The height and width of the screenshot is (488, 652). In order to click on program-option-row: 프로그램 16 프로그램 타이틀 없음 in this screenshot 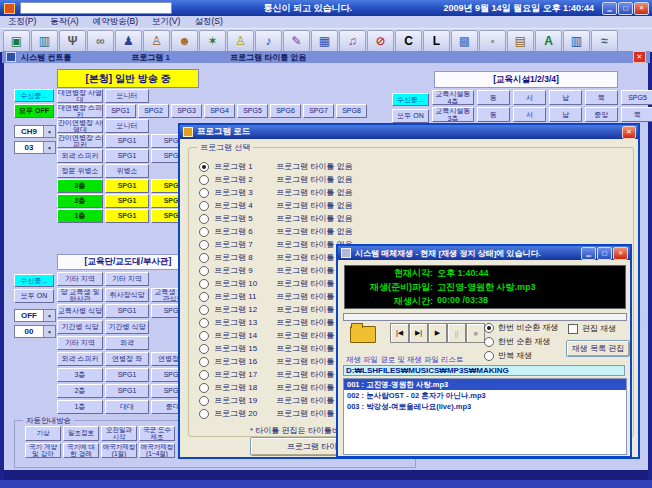, I will do `click(276, 362)`.